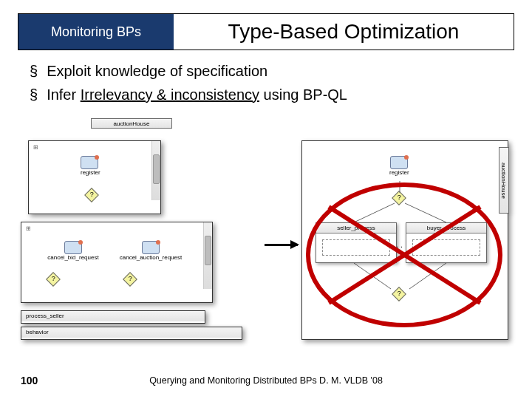 The height and width of the screenshot is (399, 532). I want to click on left-footer-tab: process_seller, so click(113, 317).